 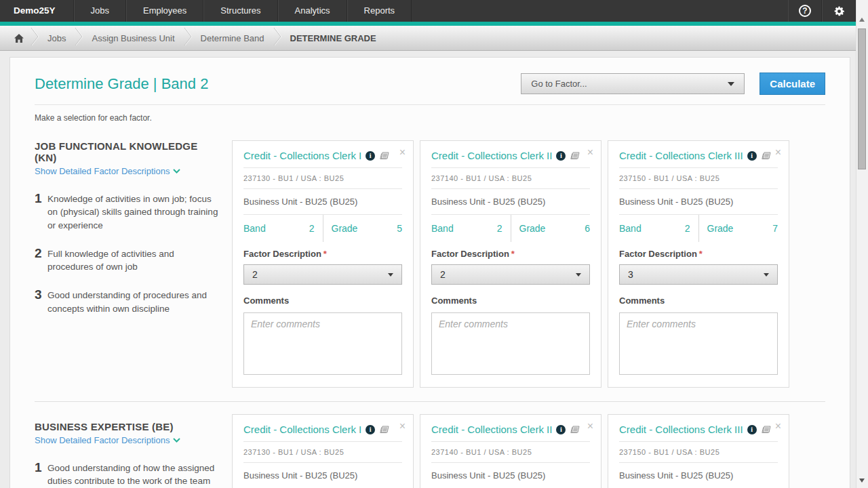 I want to click on goto-factor-dropdown: Go to Factor..., so click(x=633, y=84).